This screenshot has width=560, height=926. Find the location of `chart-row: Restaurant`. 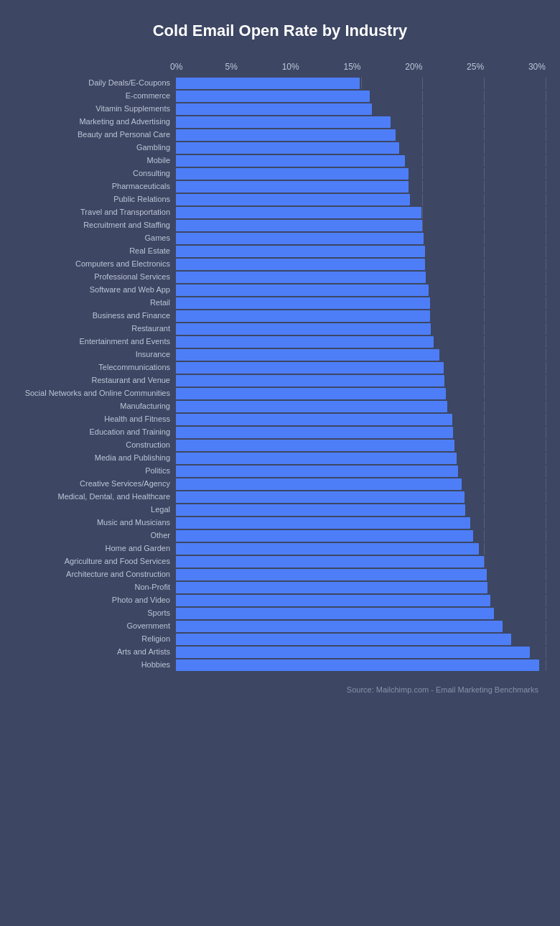

chart-row: Restaurant is located at coordinates (284, 329).